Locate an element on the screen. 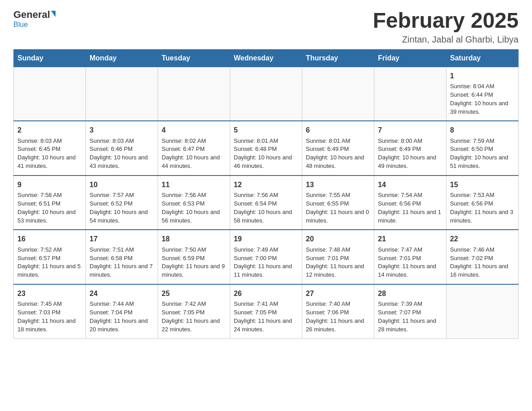 This screenshot has width=532, height=411. day-info: Sunset: 6:47 PM is located at coordinates (194, 150).